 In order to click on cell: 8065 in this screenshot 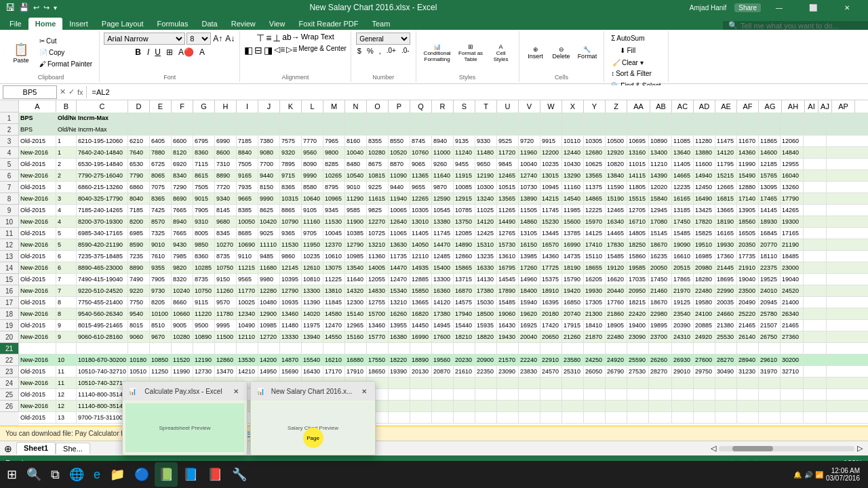, I will do `click(161, 176)`.